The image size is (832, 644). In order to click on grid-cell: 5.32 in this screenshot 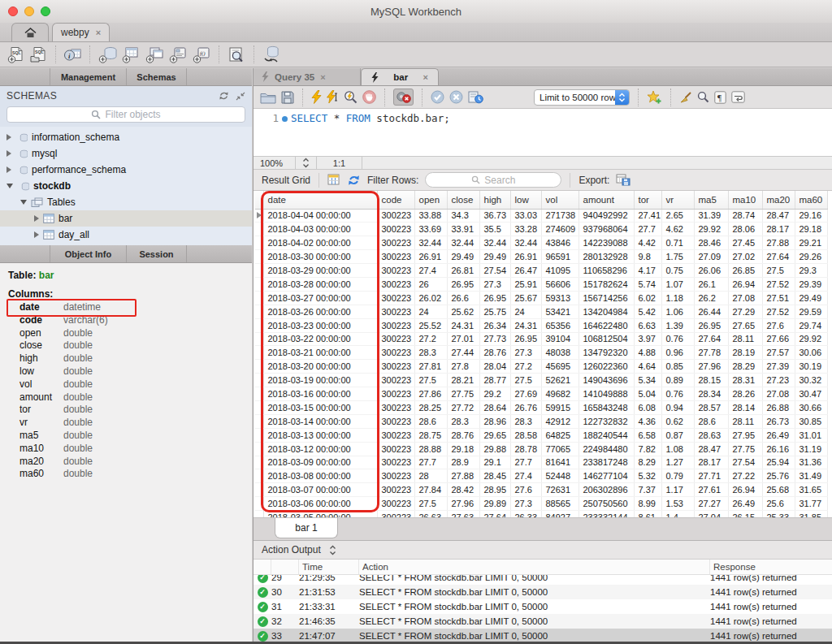, I will do `click(648, 476)`.